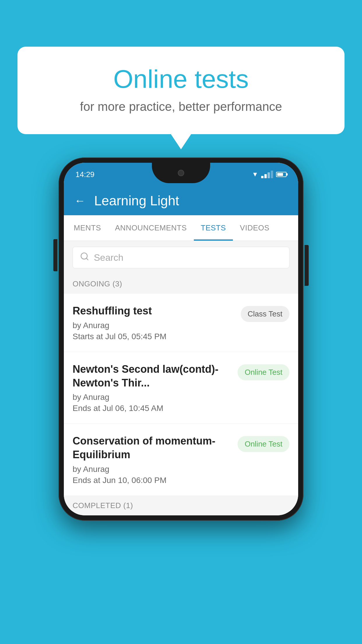  Describe the element at coordinates (154, 337) in the screenshot. I see `test-time: Starts at Jul 05, 05:45 PM` at that location.